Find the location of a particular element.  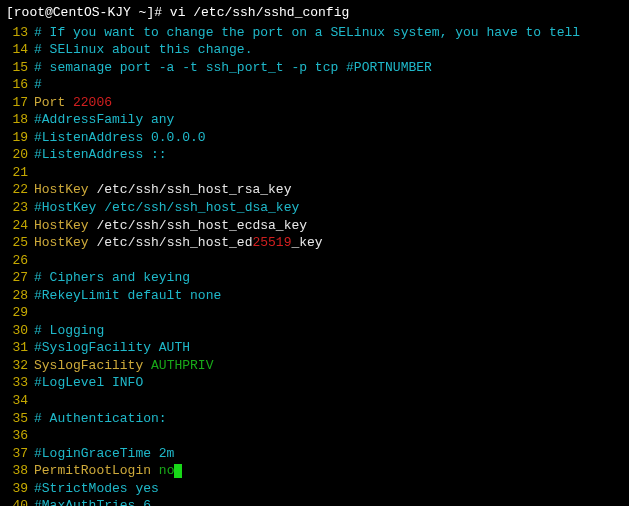

line-content: # Ciphers and keying is located at coordinates (328, 278).